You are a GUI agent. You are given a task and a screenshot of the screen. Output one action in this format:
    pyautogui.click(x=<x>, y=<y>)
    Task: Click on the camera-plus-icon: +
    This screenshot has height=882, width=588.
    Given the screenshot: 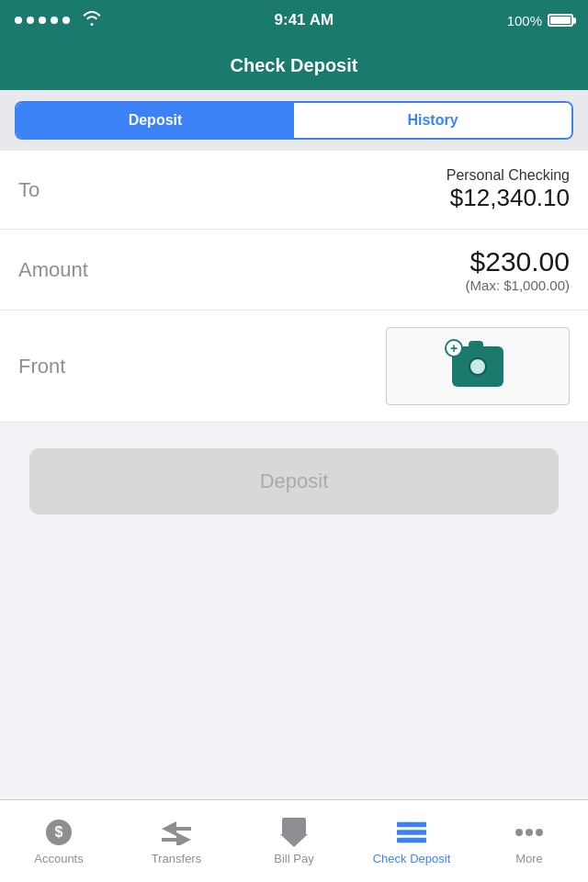 What is the action you would take?
    pyautogui.click(x=454, y=348)
    